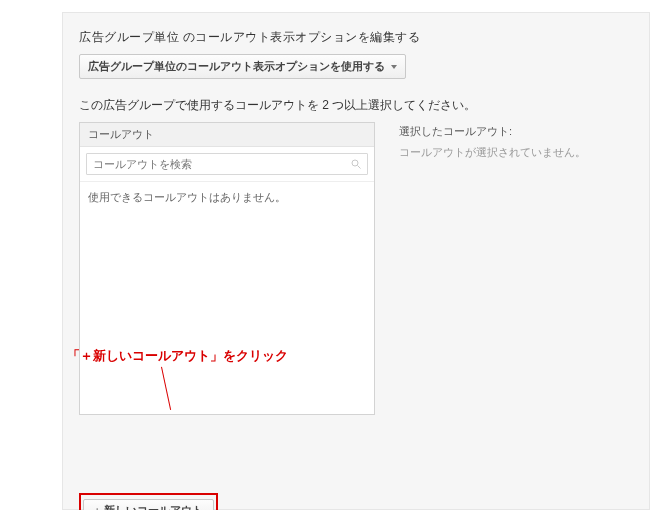 This screenshot has width=655, height=510. I want to click on selected-empty-message: コールアウトが選択されていません。, so click(516, 152).